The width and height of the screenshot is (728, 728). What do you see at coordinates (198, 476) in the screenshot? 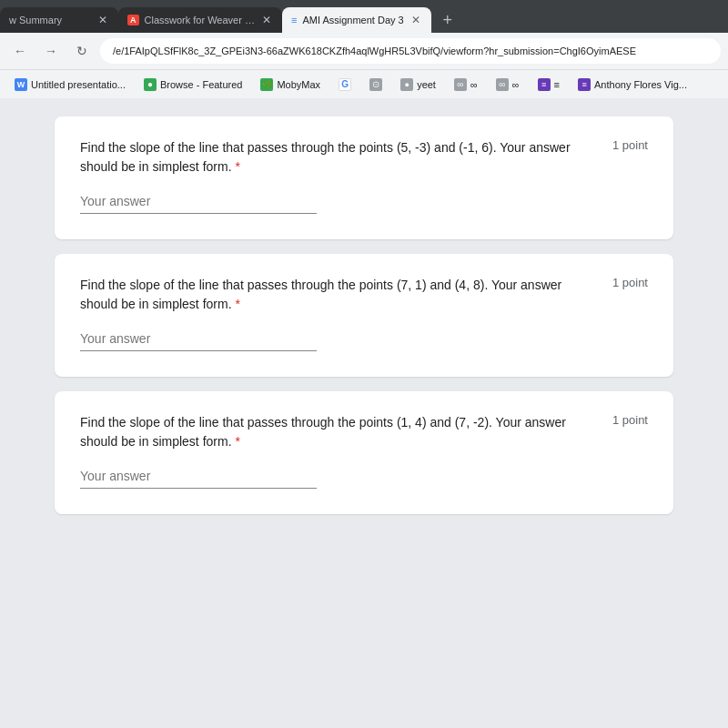
I see `question-3-input` at bounding box center [198, 476].